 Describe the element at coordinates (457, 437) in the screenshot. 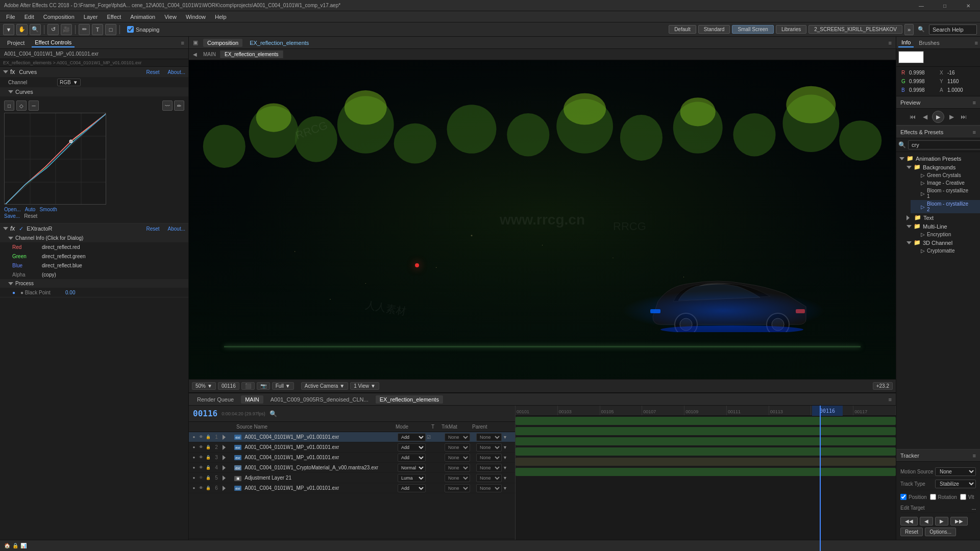

I see `layer-1-trkmat-select: None` at that location.